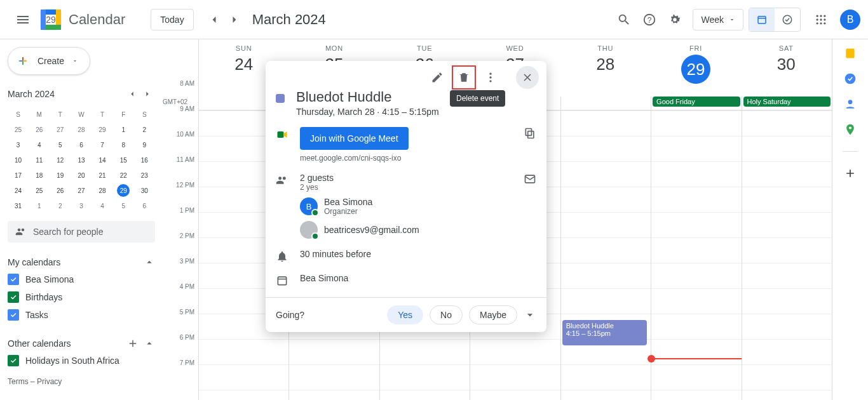 The width and height of the screenshot is (868, 400). Describe the element at coordinates (60, 160) in the screenshot. I see `mini-day-cell: 12` at that location.